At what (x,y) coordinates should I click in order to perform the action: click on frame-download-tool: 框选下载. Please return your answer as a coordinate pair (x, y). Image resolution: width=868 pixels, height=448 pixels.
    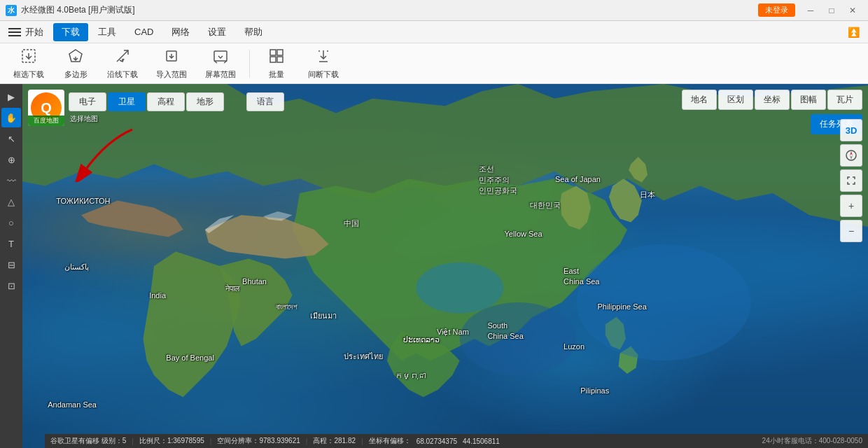
    Looking at the image, I should click on (29, 64).